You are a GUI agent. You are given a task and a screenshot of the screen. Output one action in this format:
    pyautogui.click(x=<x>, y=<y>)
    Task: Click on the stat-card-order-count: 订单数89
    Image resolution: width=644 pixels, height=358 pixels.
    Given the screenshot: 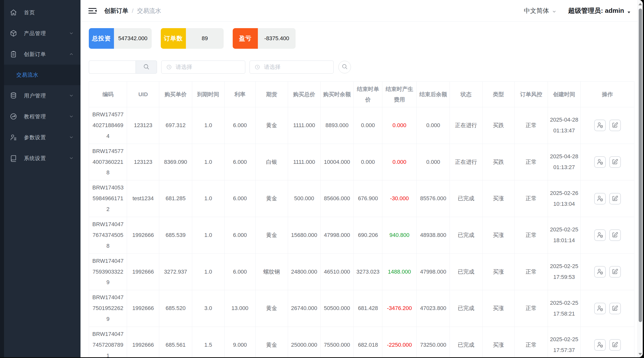 What is the action you would take?
    pyautogui.click(x=192, y=38)
    